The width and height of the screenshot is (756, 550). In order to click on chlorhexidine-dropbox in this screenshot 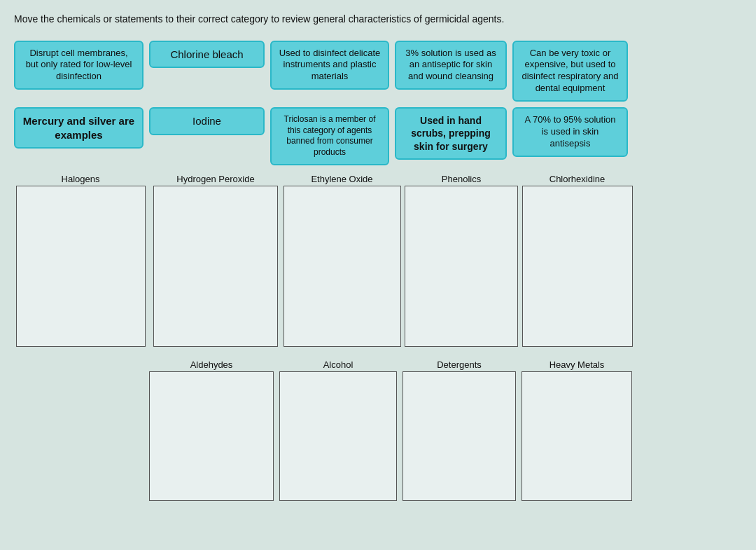, I will do `click(578, 266)`.